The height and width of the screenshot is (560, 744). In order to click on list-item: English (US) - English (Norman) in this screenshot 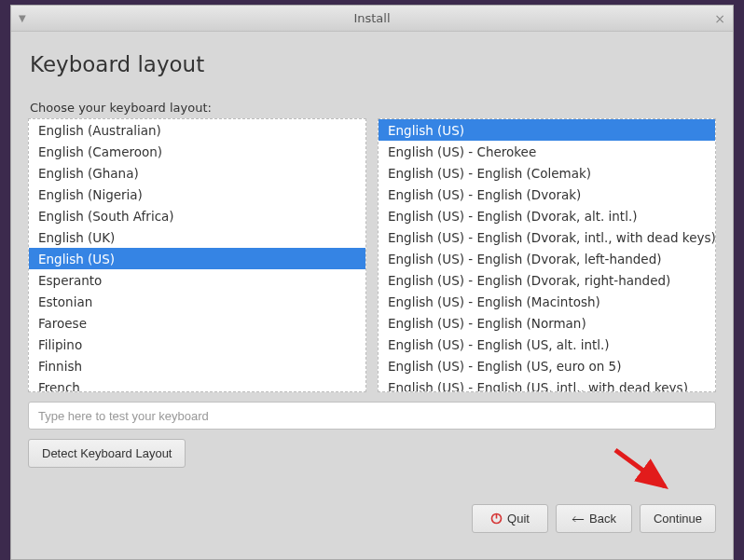, I will do `click(546, 322)`.